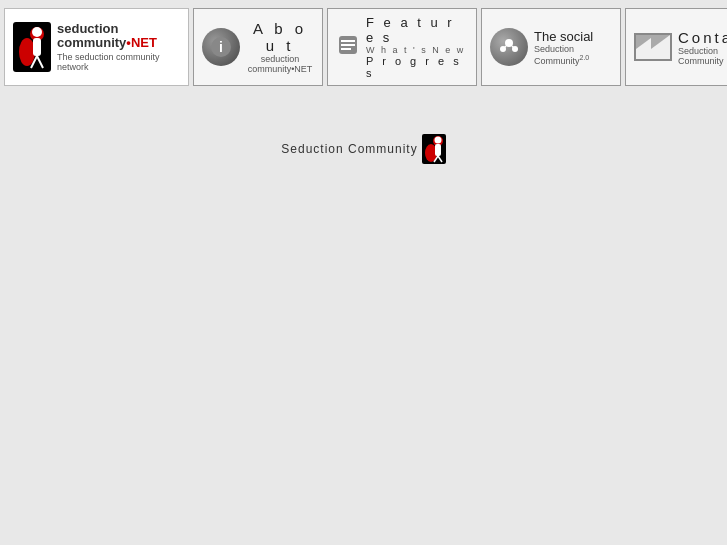 This screenshot has width=727, height=545. I want to click on features-text-block: F e a t u r e s W h a t ' s N e w P r o …, so click(417, 47).